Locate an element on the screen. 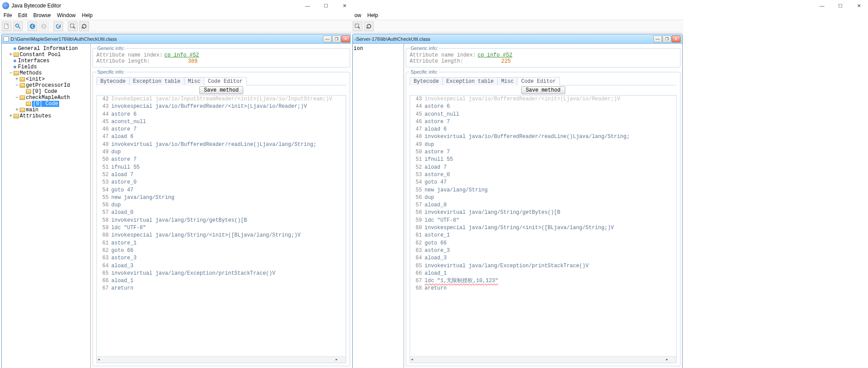 The width and height of the screenshot is (868, 368). menu-help-2: Help is located at coordinates (372, 16).